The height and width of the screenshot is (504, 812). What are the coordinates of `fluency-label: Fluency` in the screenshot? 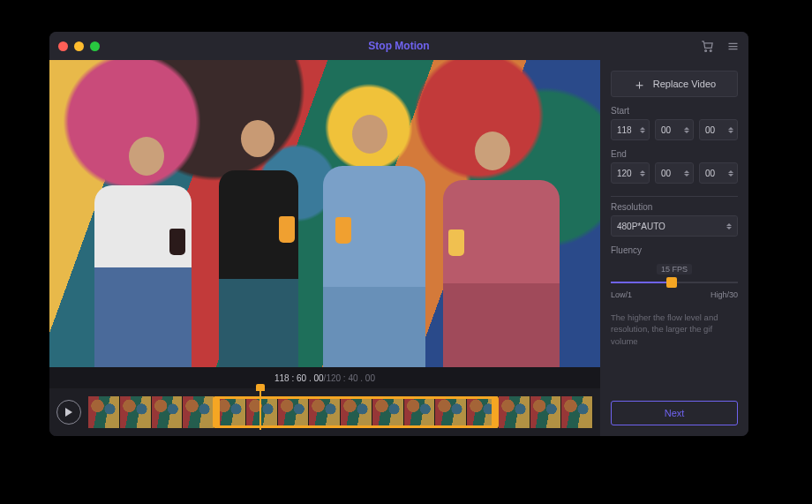 It's located at (674, 251).